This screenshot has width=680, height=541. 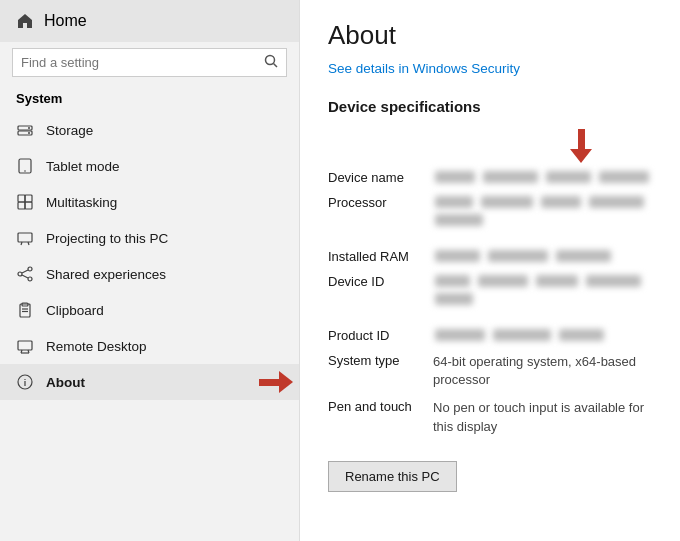 What do you see at coordinates (25, 166) in the screenshot?
I see `tablet-icon` at bounding box center [25, 166].